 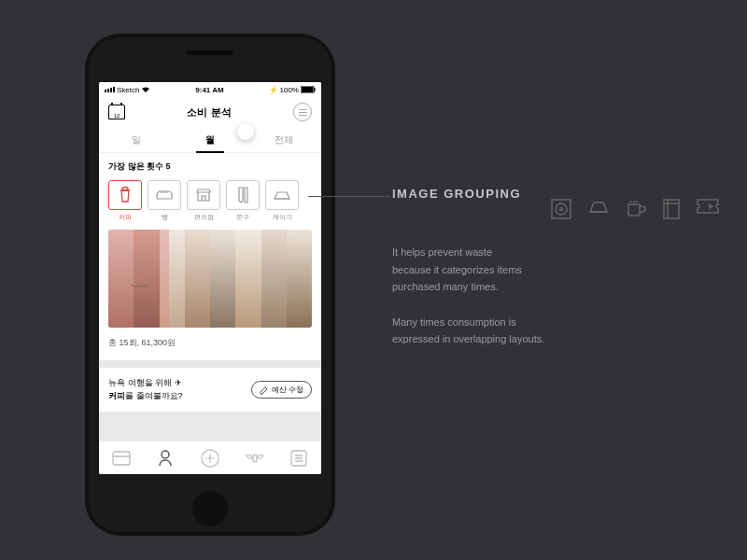 What do you see at coordinates (282, 390) in the screenshot?
I see `budget-button: 예산 수정` at bounding box center [282, 390].